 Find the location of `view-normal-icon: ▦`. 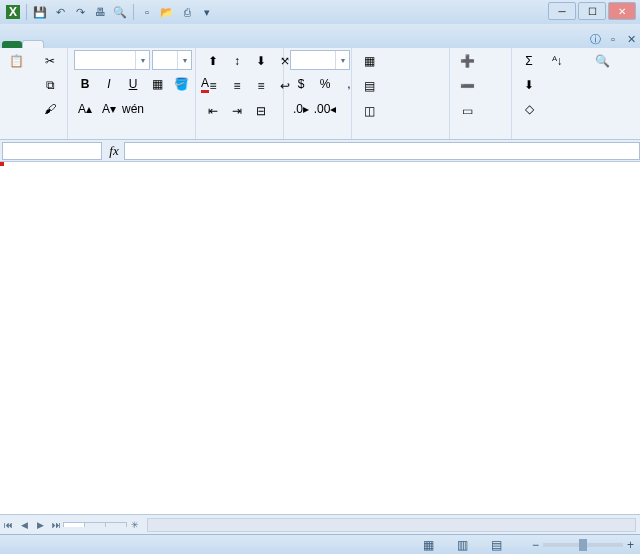

view-normal-icon: ▦ is located at coordinates (429, 545).